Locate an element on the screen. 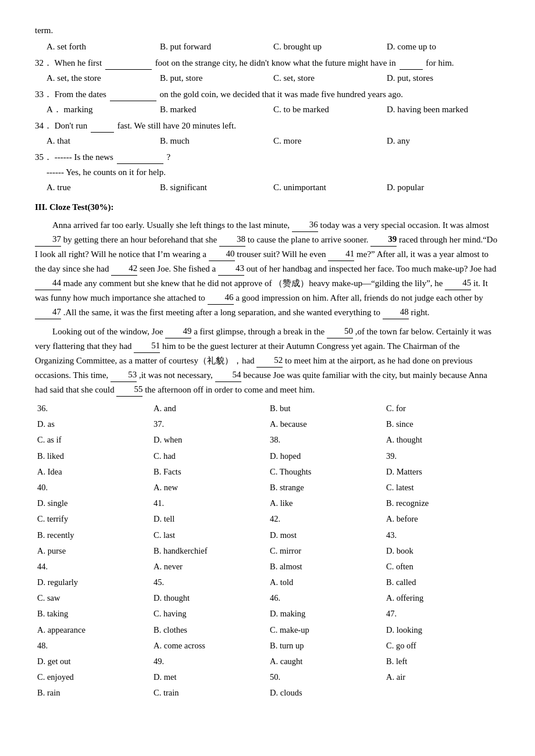 This screenshot has height=756, width=535. answer-option-A: A. before is located at coordinates (442, 519).